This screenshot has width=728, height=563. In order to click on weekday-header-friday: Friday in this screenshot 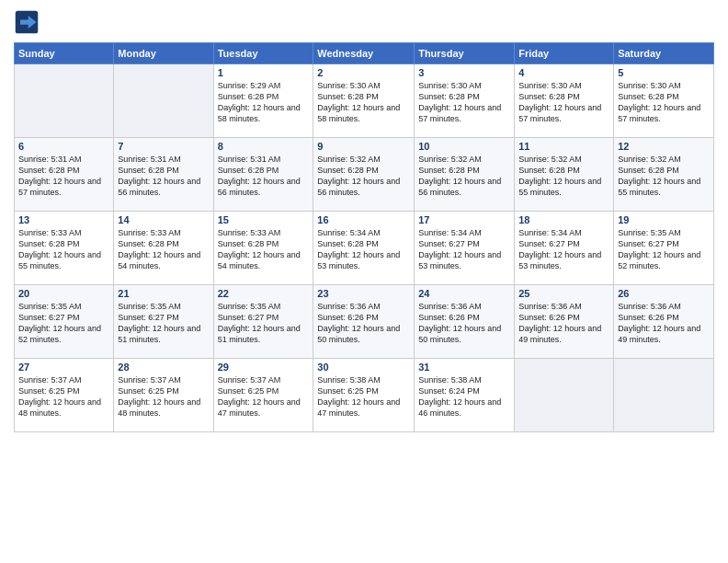, I will do `click(564, 53)`.